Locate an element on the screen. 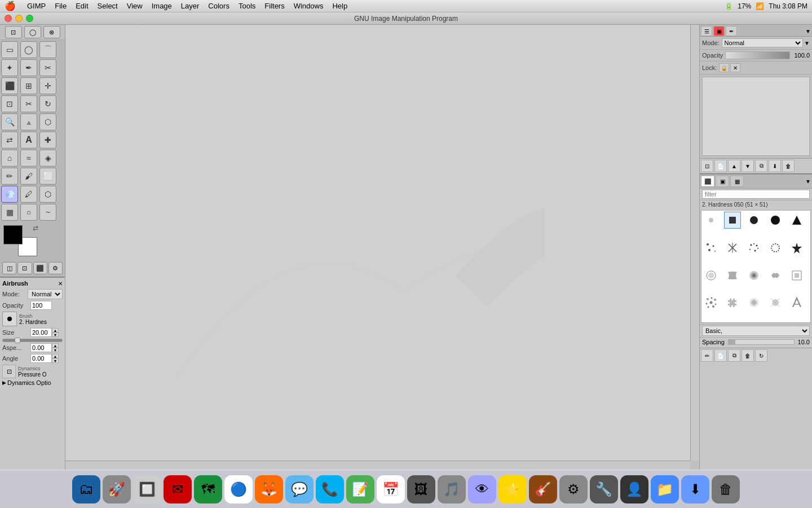 The image size is (812, 508). sharpen-tool: ◈ is located at coordinates (48, 158).